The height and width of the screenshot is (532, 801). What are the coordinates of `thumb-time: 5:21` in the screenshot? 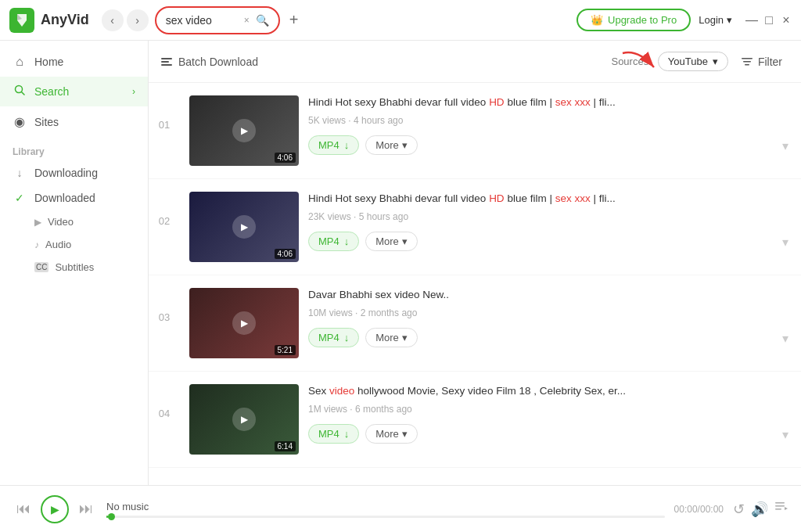 It's located at (285, 350).